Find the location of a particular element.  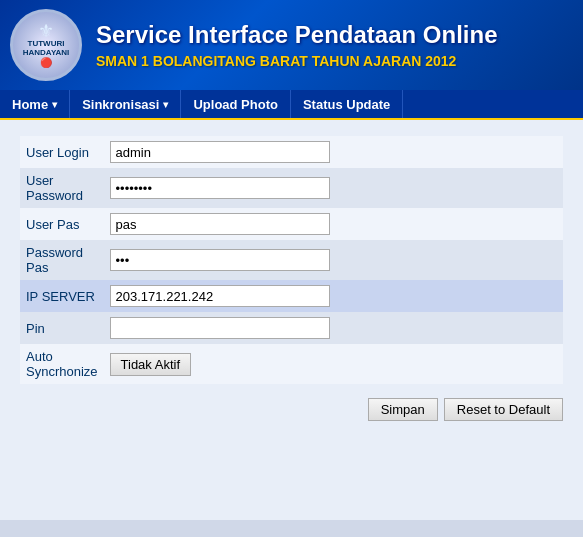

reset-button: Reset to Default is located at coordinates (504, 410).